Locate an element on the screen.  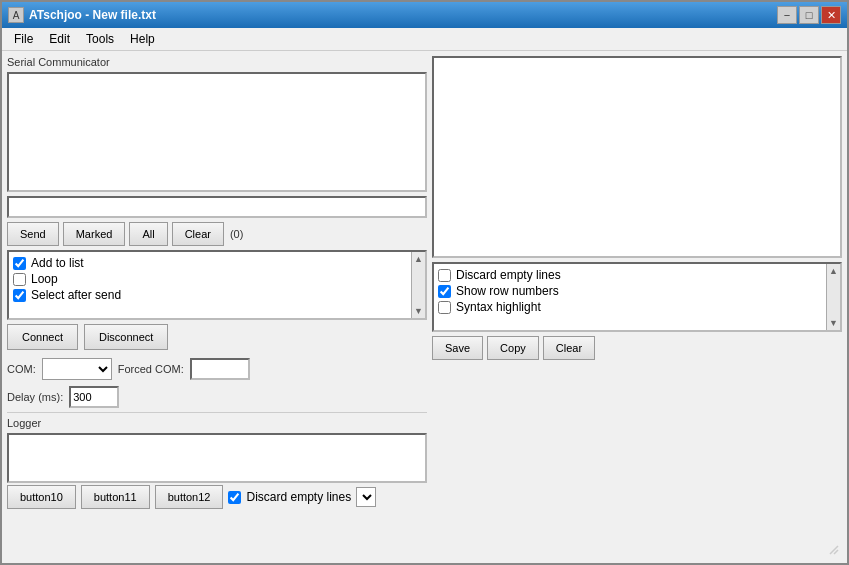
title-bar: A ATschjoo - New file.txt − □ ✕ is located at coordinates (424, 15).